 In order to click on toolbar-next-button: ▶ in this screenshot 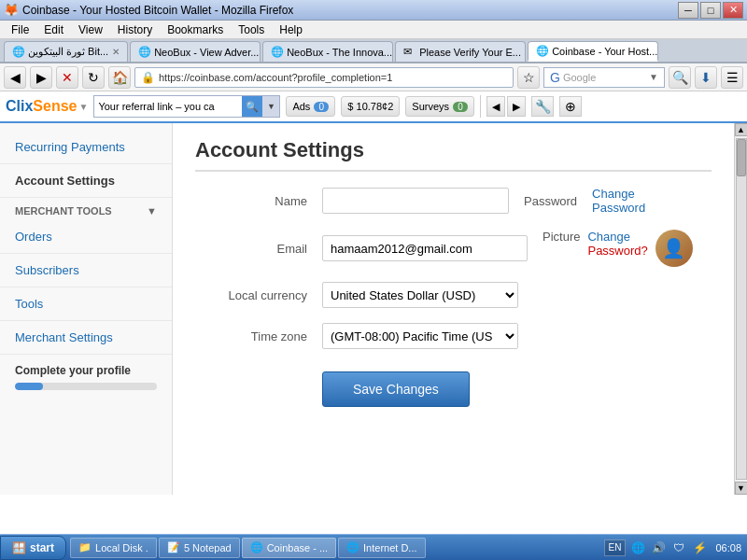, I will do `click(516, 106)`.